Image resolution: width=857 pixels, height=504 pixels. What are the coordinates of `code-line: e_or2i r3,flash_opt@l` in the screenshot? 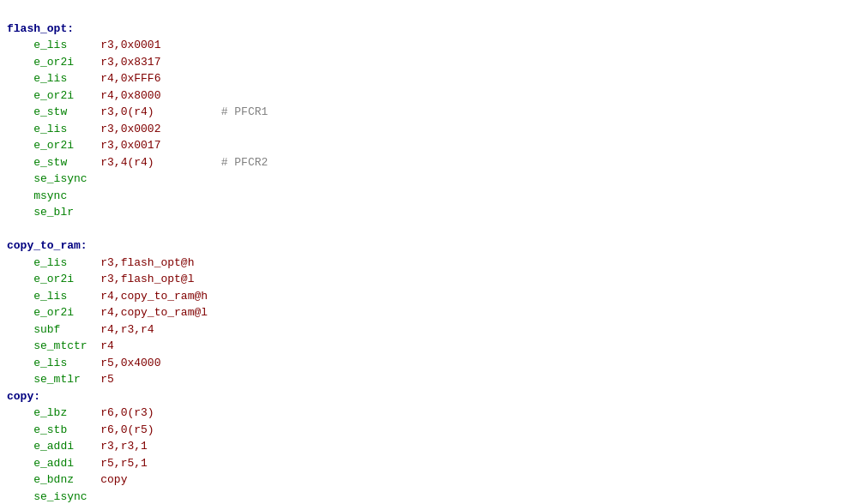 It's located at (429, 279).